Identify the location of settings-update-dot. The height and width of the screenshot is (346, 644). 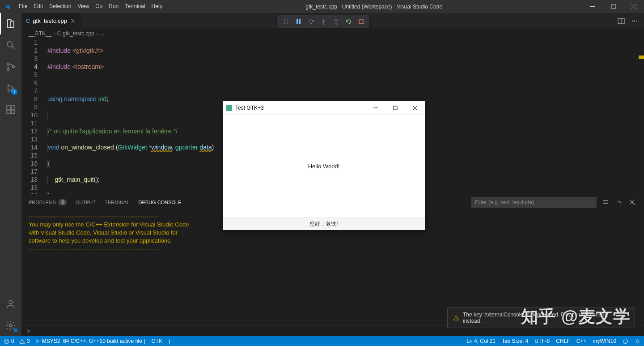
(16, 330).